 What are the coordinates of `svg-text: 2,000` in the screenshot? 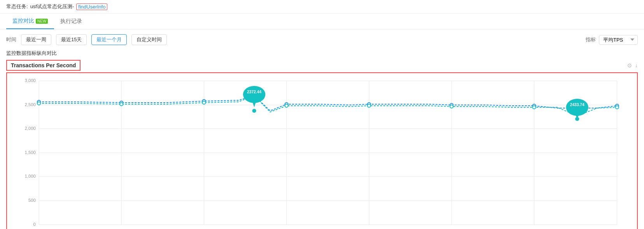 It's located at (30, 128).